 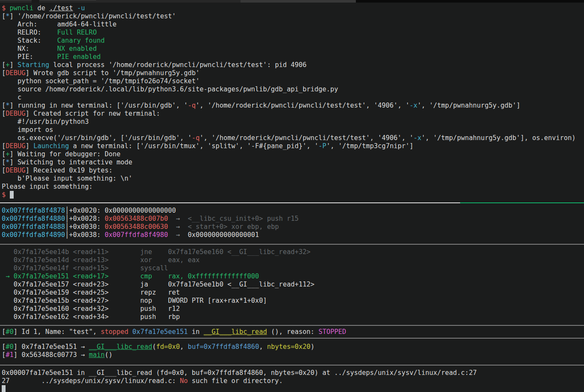 What do you see at coordinates (6, 195) in the screenshot?
I see `text-segment: $` at bounding box center [6, 195].